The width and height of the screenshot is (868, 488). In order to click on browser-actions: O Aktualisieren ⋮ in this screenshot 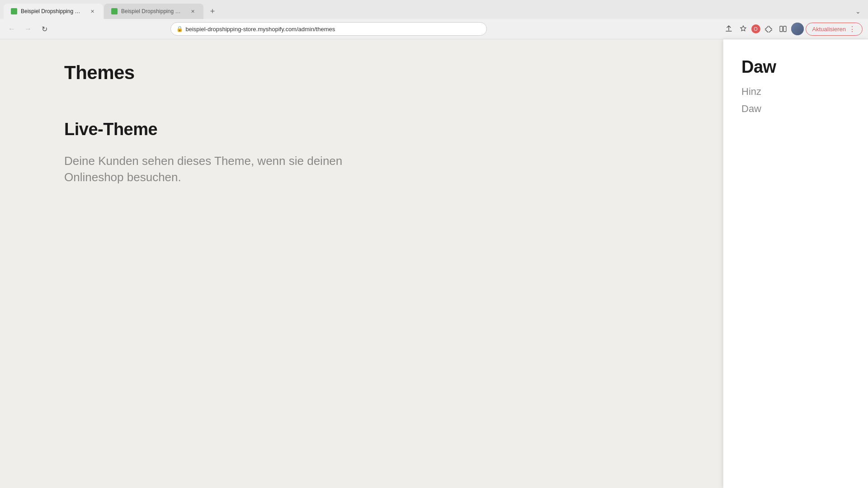, I will do `click(793, 29)`.